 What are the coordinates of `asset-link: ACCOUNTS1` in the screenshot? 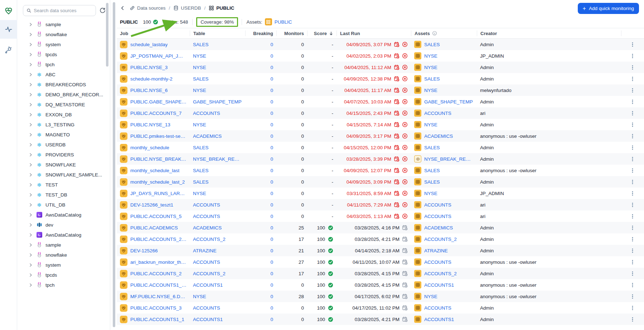 It's located at (439, 319).